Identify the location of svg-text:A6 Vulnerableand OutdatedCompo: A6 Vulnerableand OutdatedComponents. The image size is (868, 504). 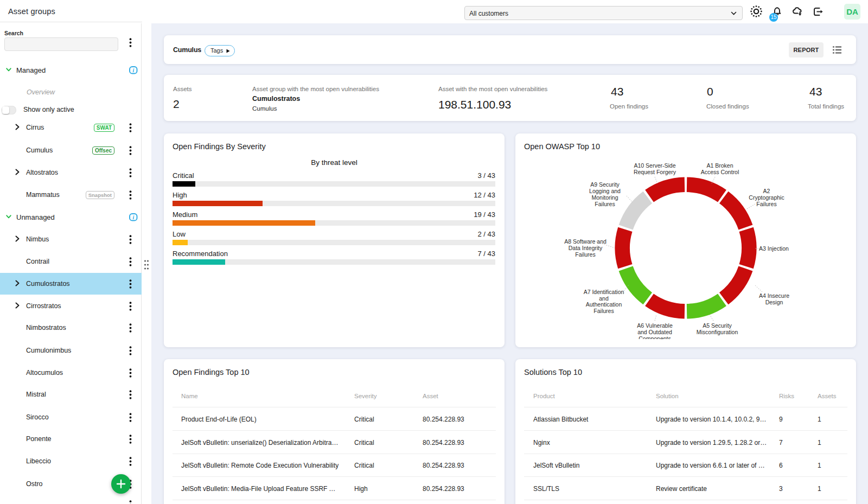
(655, 331).